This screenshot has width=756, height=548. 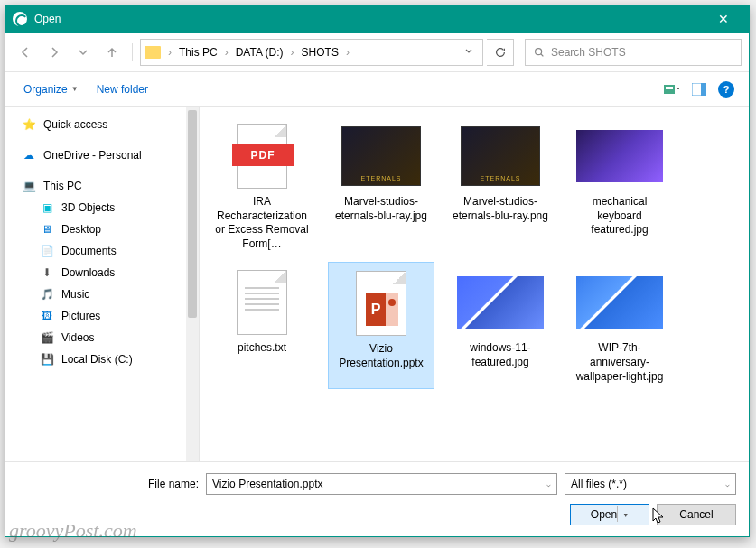 What do you see at coordinates (469, 52) in the screenshot?
I see `address-dropdown` at bounding box center [469, 52].